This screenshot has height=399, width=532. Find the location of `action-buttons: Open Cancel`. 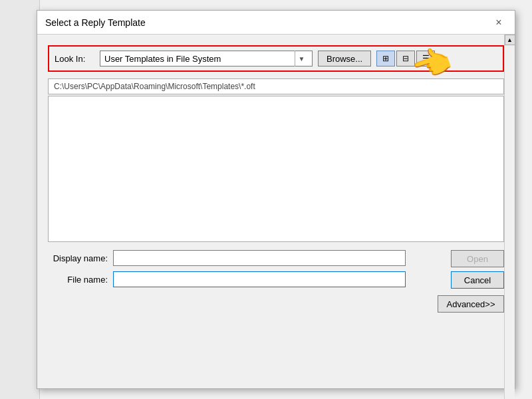

action-buttons: Open Cancel is located at coordinates (477, 269).